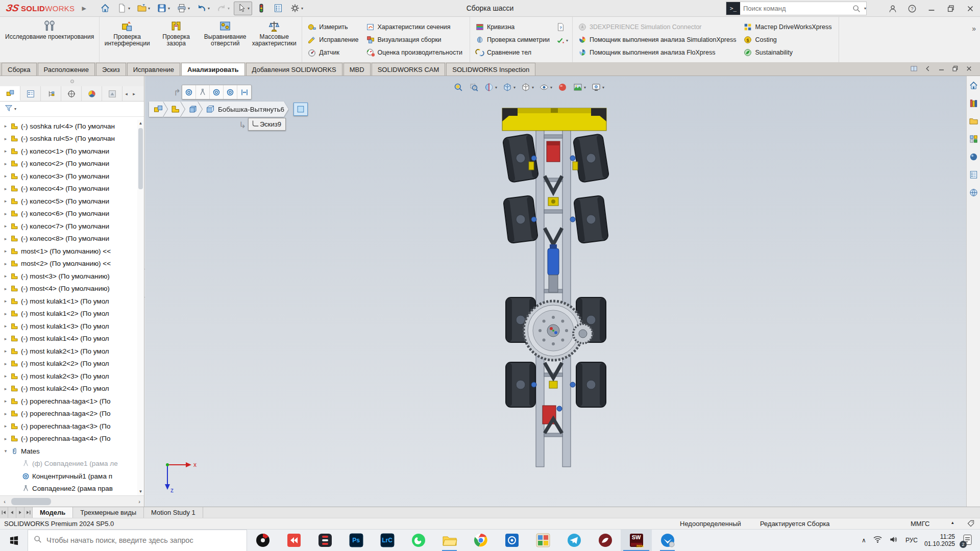 The width and height of the screenshot is (980, 551). I want to click on taskbar-app-graphics-tool, so click(605, 540).